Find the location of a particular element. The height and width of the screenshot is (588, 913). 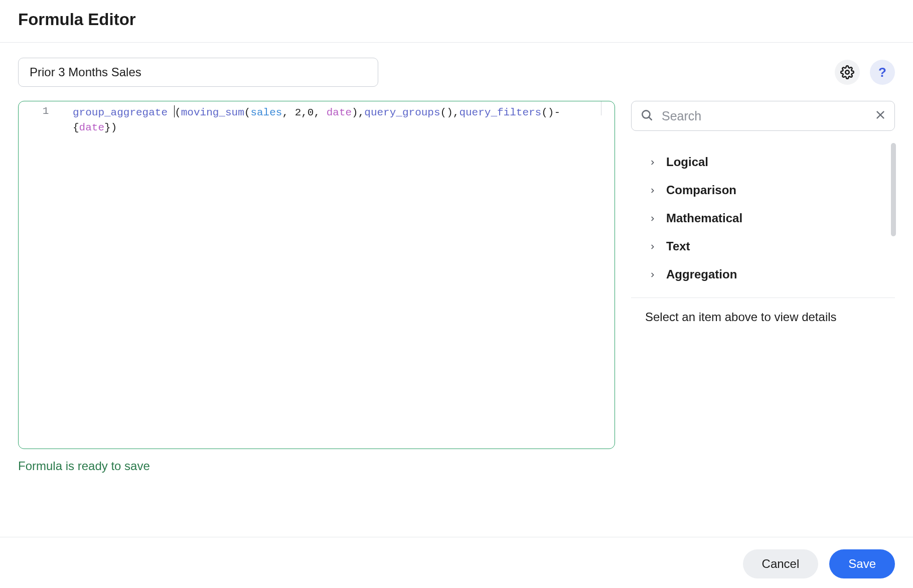

category-comparison: Comparison is located at coordinates (763, 190).